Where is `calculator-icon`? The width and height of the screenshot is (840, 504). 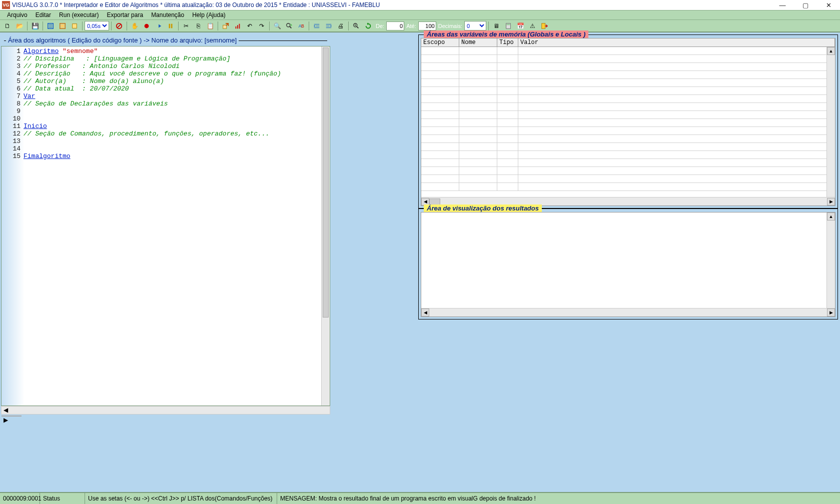 calculator-icon is located at coordinates (508, 26).